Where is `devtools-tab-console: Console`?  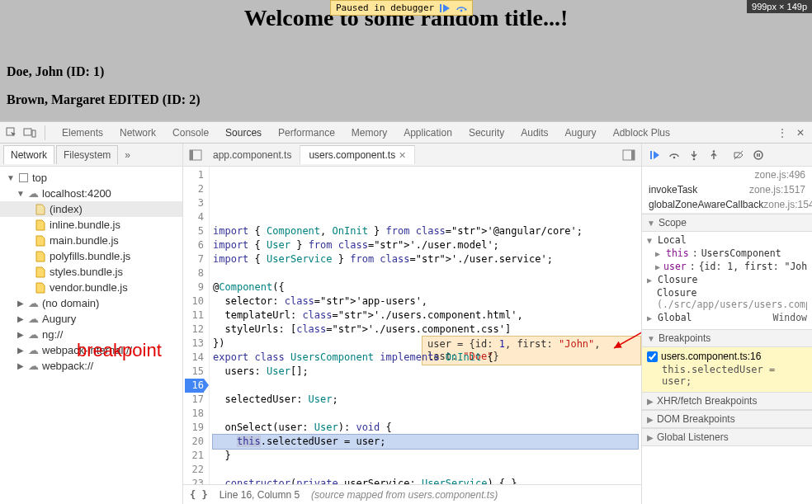 devtools-tab-console: Console is located at coordinates (191, 133).